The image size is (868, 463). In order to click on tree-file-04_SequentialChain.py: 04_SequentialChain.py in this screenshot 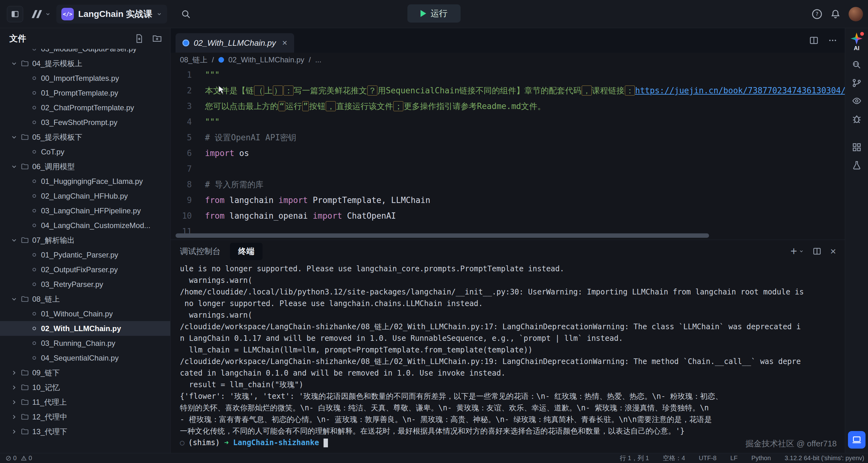, I will do `click(85, 358)`.